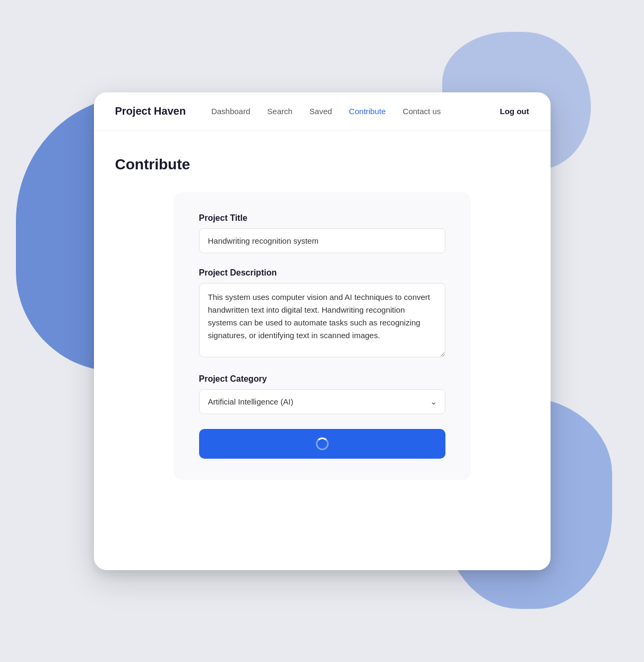 Image resolution: width=644 pixels, height=662 pixels. Describe the element at coordinates (367, 111) in the screenshot. I see `nav-link-contribute: Contribute` at that location.